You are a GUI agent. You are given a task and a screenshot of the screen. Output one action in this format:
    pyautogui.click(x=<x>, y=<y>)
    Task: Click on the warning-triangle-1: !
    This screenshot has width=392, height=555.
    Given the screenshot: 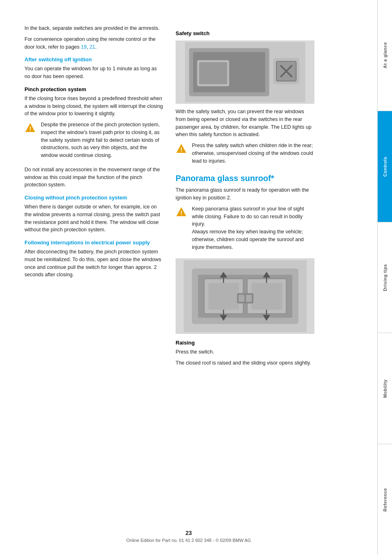 What is the action you would take?
    pyautogui.click(x=31, y=127)
    